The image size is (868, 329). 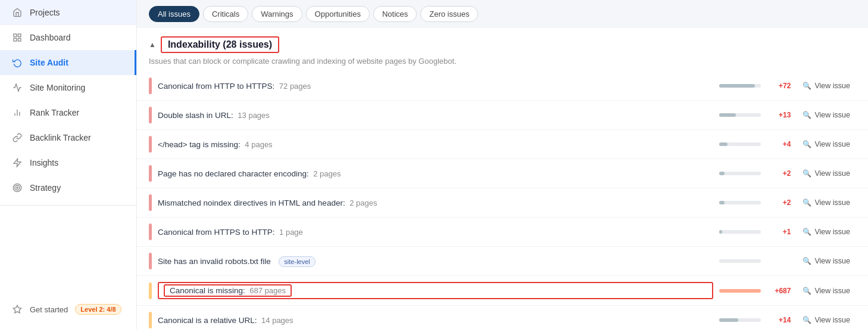 I want to click on issue-count: +72, so click(x=779, y=86).